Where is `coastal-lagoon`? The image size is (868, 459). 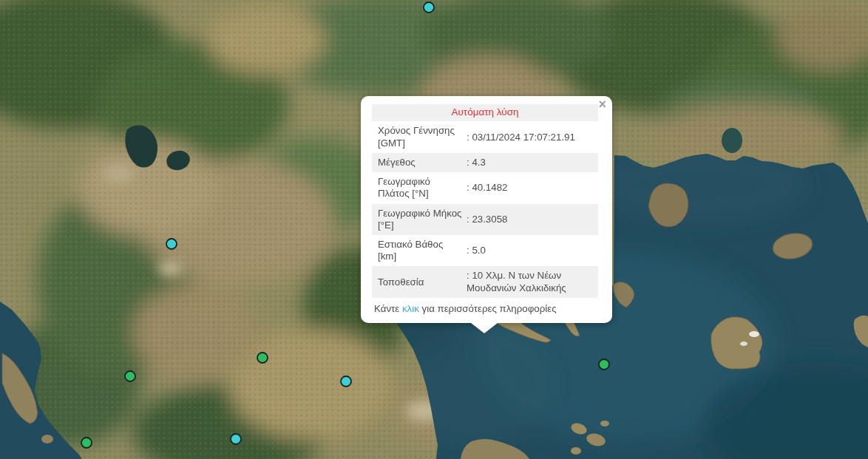 coastal-lagoon is located at coordinates (732, 140).